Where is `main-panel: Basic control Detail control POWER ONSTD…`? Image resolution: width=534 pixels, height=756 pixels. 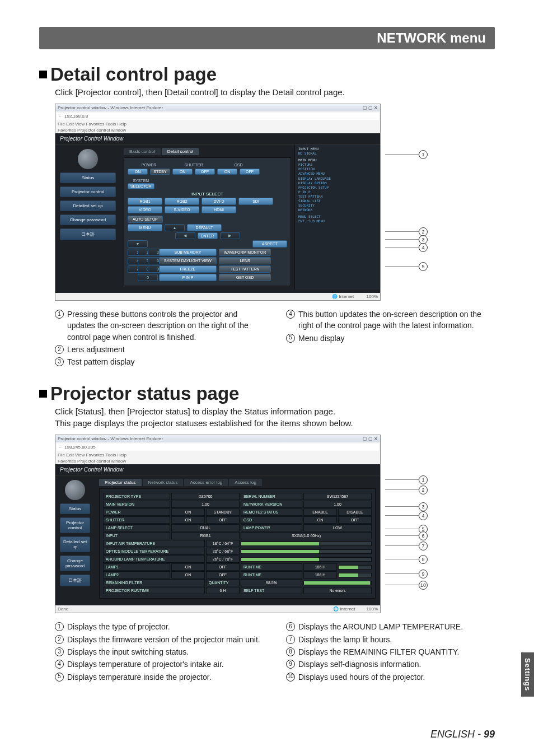 main-panel: Basic control Detail control POWER ONSTD… is located at coordinates (207, 217).